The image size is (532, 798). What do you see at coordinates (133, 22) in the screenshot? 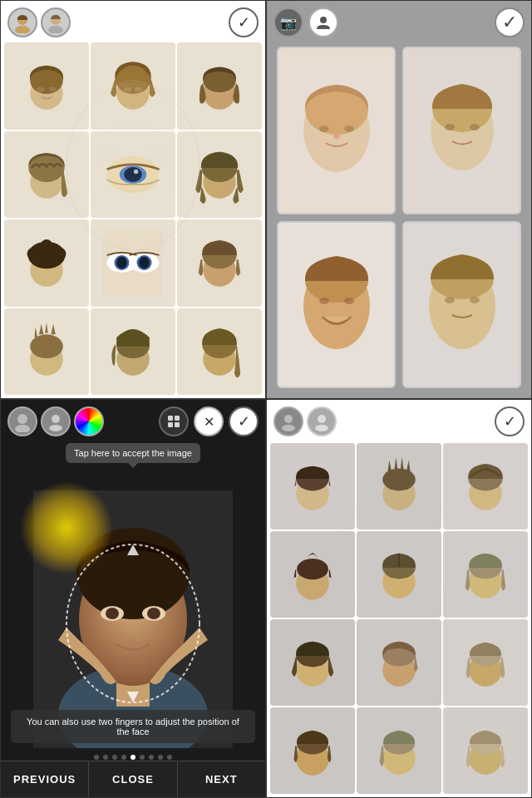
I see `header-top-left: ✓` at bounding box center [133, 22].